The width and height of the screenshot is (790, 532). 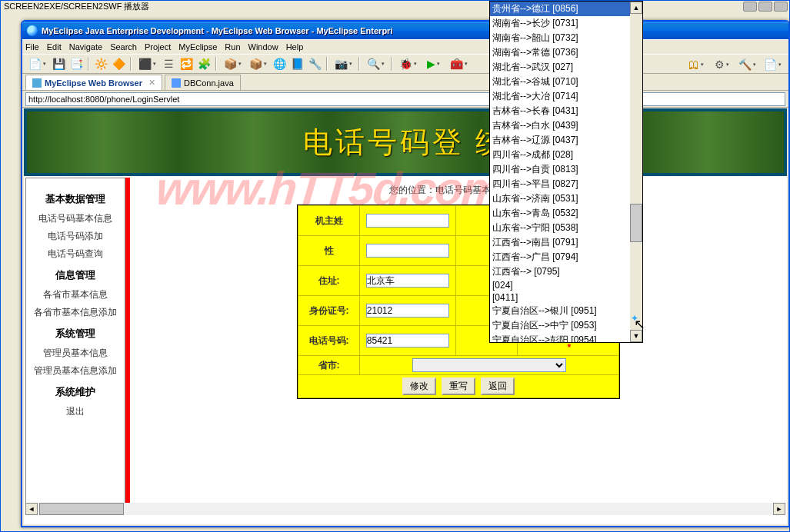 I want to click on debug-button: 🐞, so click(x=408, y=64).